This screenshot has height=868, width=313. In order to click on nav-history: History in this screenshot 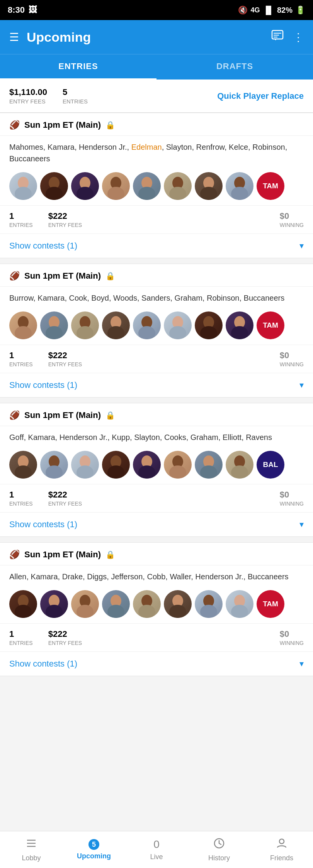, I will do `click(219, 850)`.